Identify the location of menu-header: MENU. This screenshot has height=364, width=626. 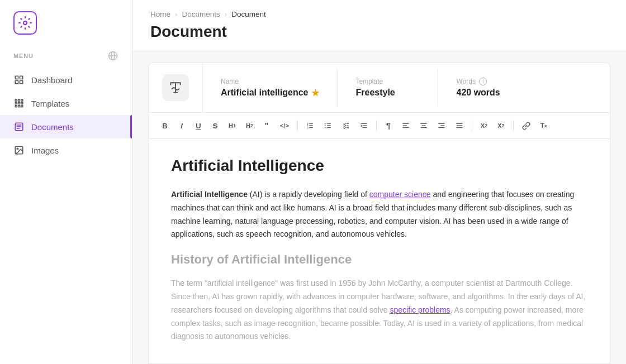
(66, 57).